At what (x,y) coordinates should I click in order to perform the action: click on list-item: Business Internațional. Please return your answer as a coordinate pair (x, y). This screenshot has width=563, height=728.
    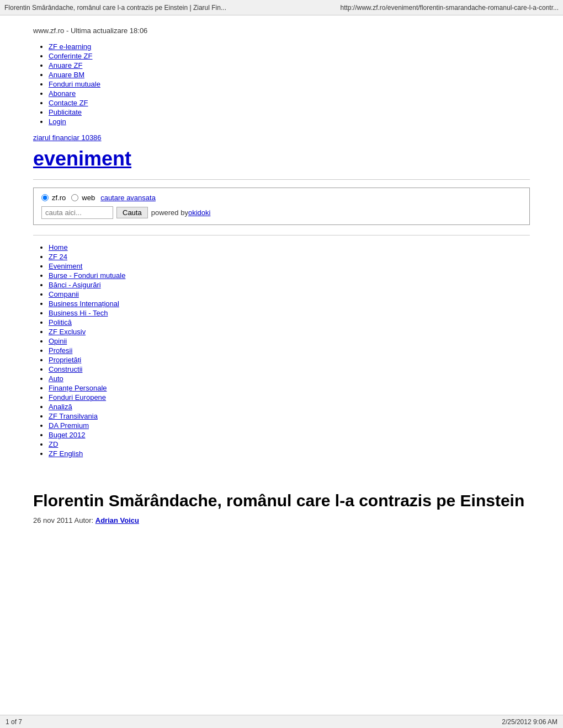
    Looking at the image, I should click on (289, 303).